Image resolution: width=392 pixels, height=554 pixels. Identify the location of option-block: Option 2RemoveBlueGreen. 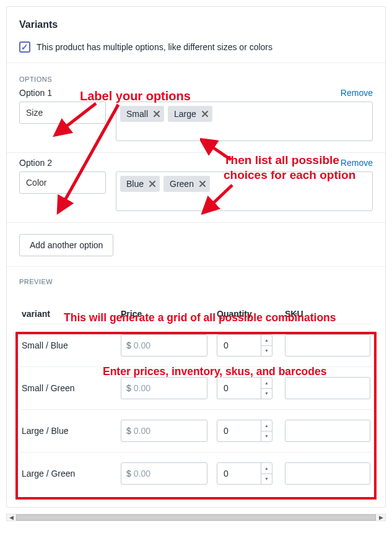
(196, 184).